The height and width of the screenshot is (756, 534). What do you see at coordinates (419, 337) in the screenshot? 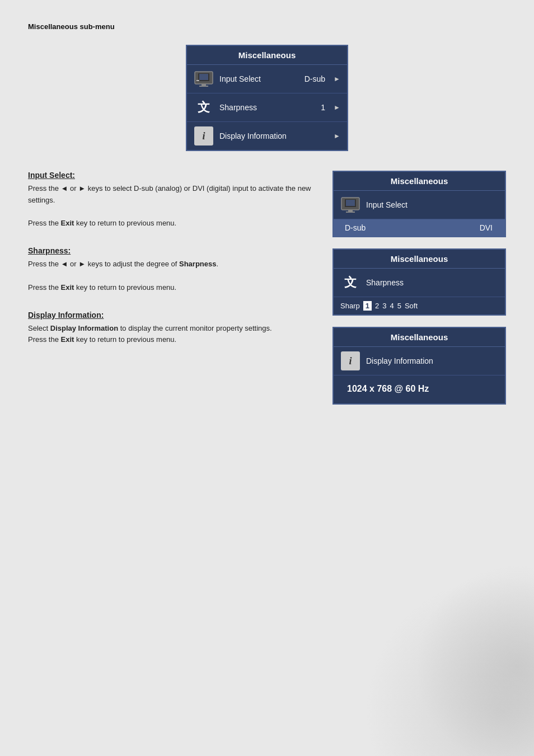
I see `submenu-display-info-title: Miscellaneous` at bounding box center [419, 337].